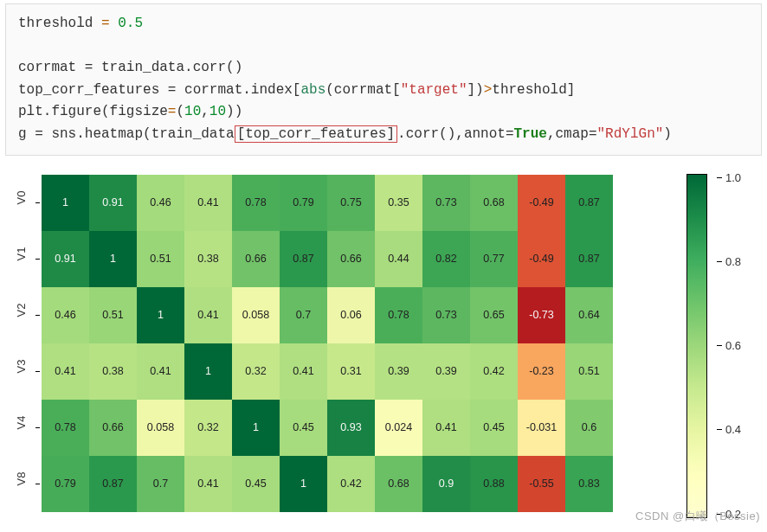 The image size is (767, 532). Describe the element at coordinates (398, 427) in the screenshot. I see `heatmap-cell: 0.024` at that location.